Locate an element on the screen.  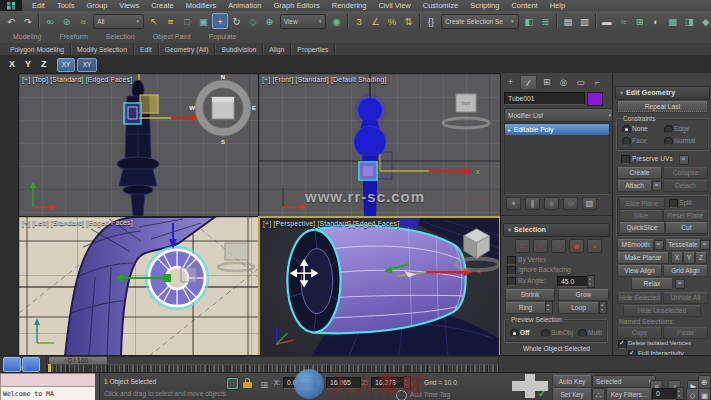
auto-key-button: Auto Key is located at coordinates (572, 382).